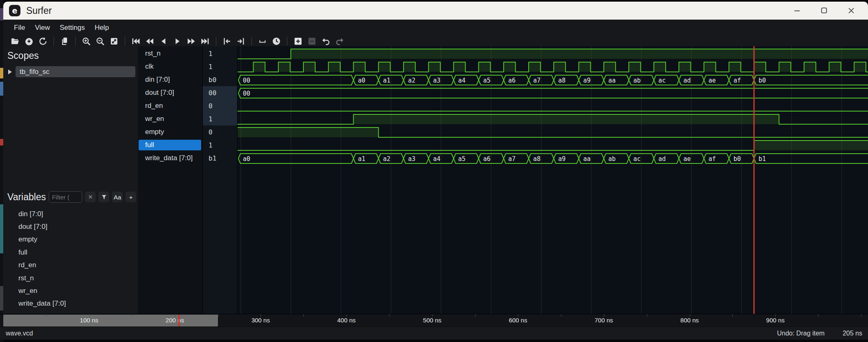 This screenshot has width=868, height=342. I want to click on clear-x-button: ✕, so click(90, 197).